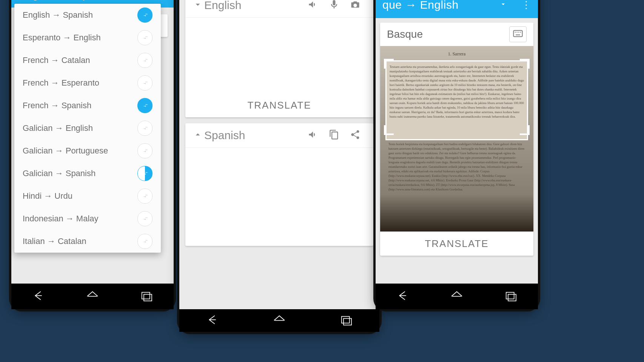 Image resolution: width=644 pixels, height=362 pixels. What do you see at coordinates (88, 151) in the screenshot?
I see `language-pair-option: Galician → Portuguese` at bounding box center [88, 151].